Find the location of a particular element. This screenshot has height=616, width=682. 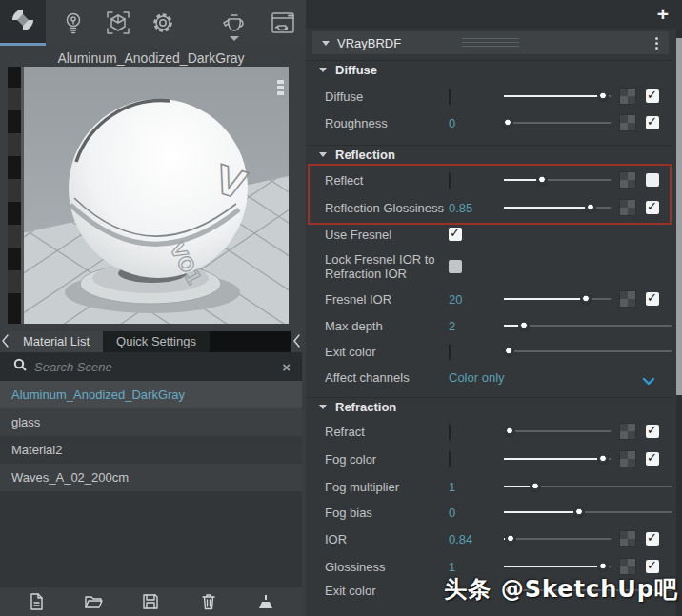

diffuse-color-swatch is located at coordinates (450, 97).